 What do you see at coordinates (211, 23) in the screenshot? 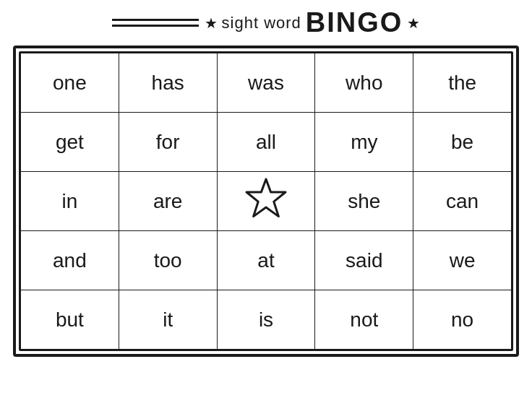
I see `star-icon-left: ★` at bounding box center [211, 23].